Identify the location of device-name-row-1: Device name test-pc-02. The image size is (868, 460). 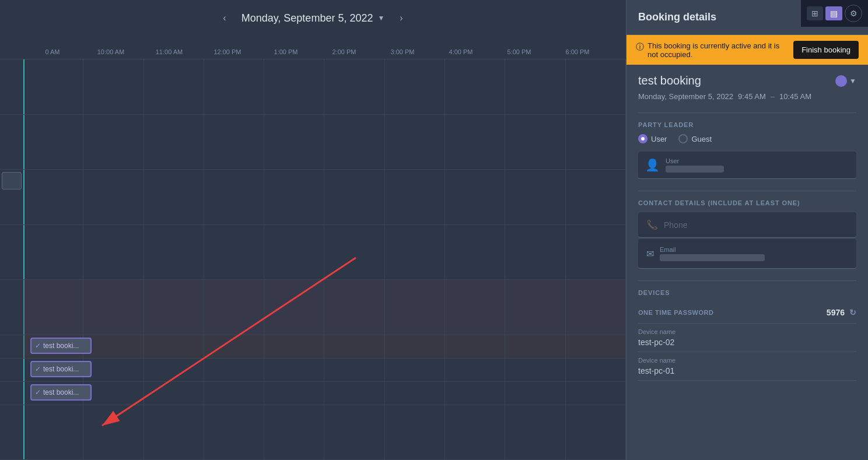
(747, 338).